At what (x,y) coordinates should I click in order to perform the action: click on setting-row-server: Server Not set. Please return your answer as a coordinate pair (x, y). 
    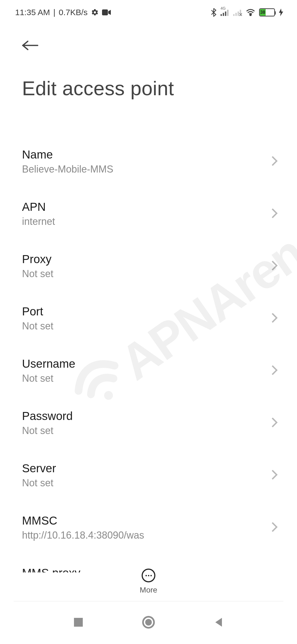
    Looking at the image, I should click on (148, 475).